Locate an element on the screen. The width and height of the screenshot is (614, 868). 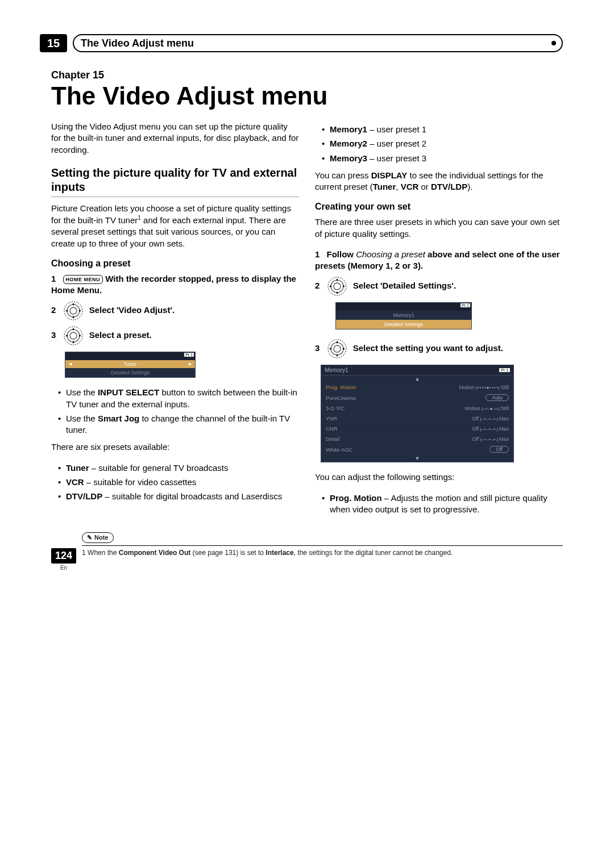
presets-intro: There are six presets available: is located at coordinates (175, 447).